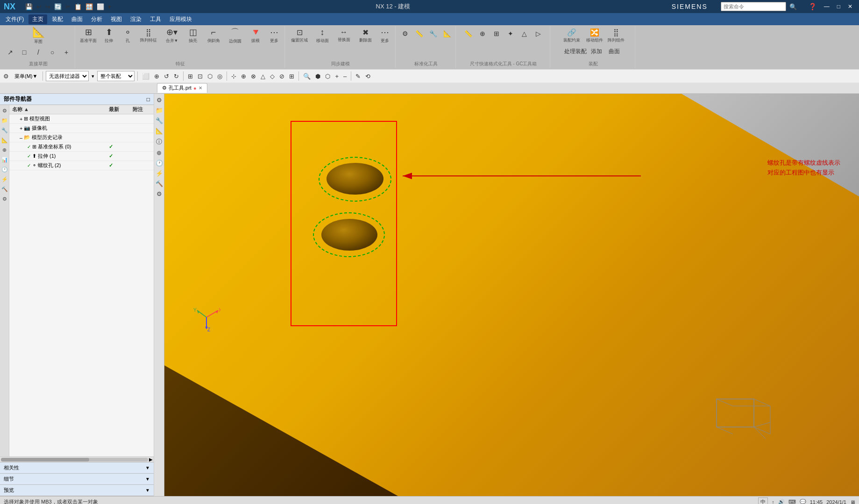 Image resolution: width=859 pixels, height=504 pixels. I want to click on extrude-button: ⬆ 拉伸, so click(109, 35).